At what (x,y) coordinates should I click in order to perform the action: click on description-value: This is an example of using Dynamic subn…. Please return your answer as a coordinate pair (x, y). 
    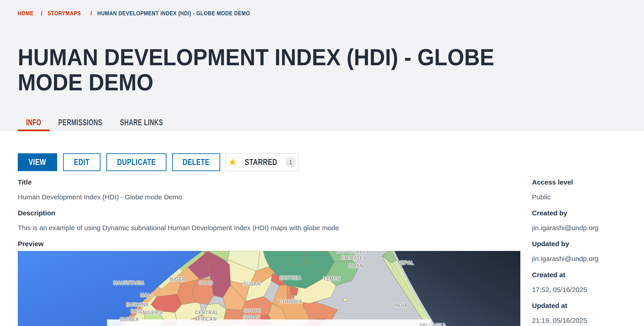
    Looking at the image, I should click on (178, 228).